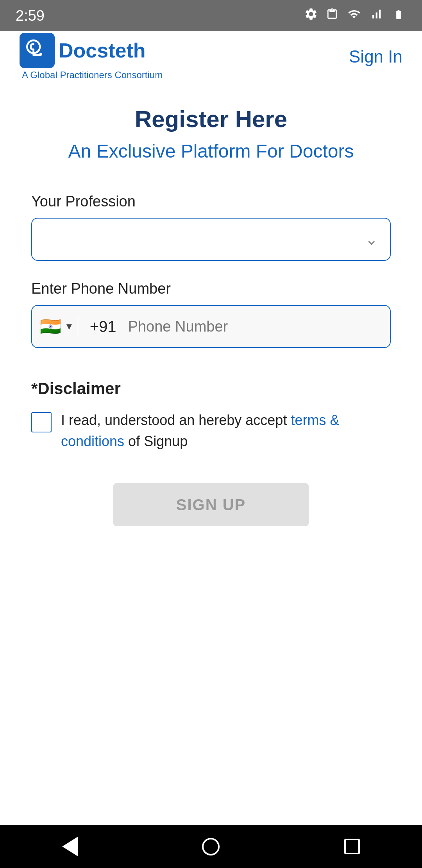 This screenshot has width=422, height=868. I want to click on page-title: Register Here, so click(211, 119).